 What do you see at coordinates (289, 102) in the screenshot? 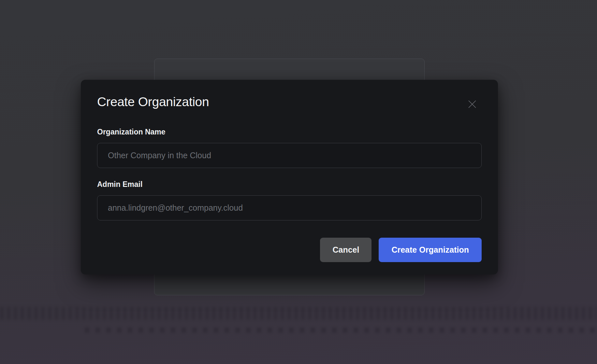
I see `dialog-title: Create Organization` at bounding box center [289, 102].